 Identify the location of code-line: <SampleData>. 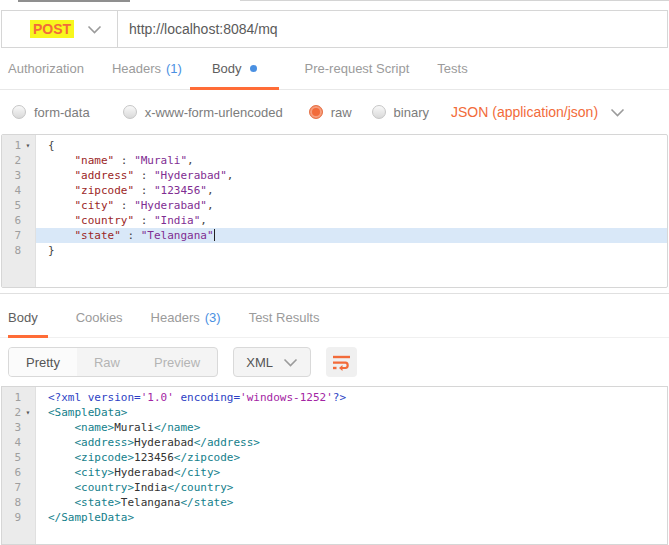
(352, 412).